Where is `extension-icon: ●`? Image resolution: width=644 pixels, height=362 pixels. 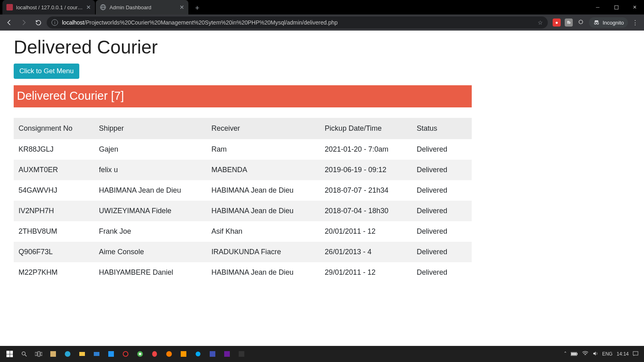 extension-icon: ● is located at coordinates (557, 23).